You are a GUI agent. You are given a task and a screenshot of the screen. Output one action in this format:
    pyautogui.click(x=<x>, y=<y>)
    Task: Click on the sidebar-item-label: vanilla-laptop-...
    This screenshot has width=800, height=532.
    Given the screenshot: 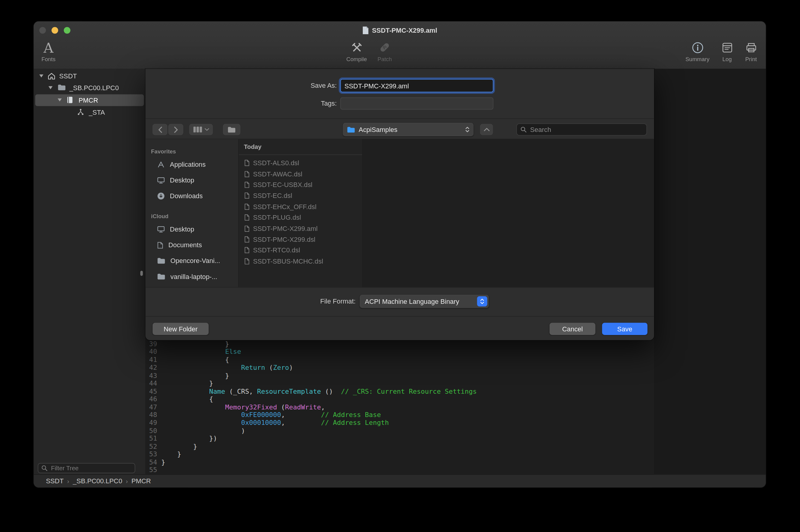 What is the action you would take?
    pyautogui.click(x=194, y=277)
    